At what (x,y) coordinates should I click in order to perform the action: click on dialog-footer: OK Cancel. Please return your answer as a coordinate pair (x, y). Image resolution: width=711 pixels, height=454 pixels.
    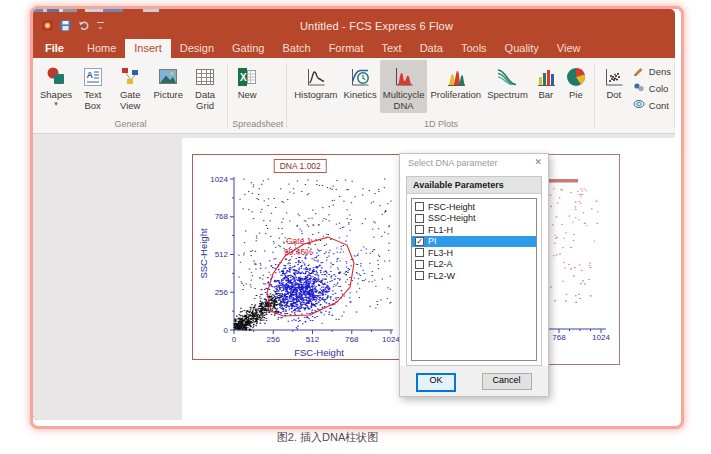
    Looking at the image, I should click on (474, 381).